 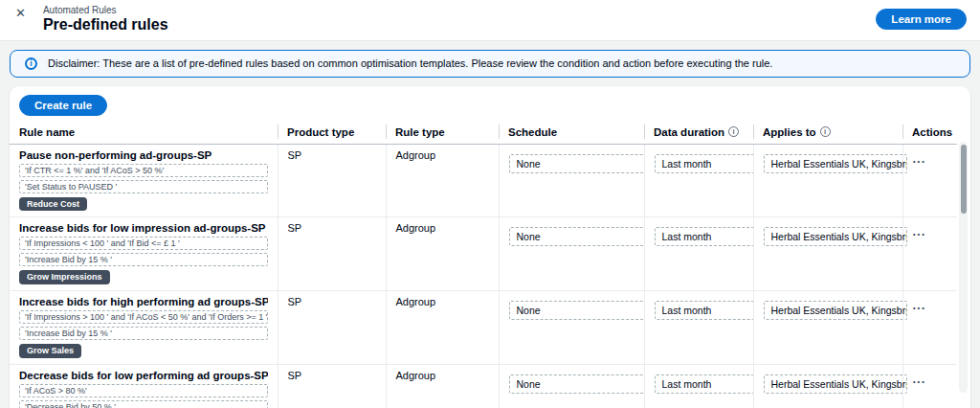 I want to click on rule-name: Decrease bids for low performing ad grou…, so click(x=144, y=375).